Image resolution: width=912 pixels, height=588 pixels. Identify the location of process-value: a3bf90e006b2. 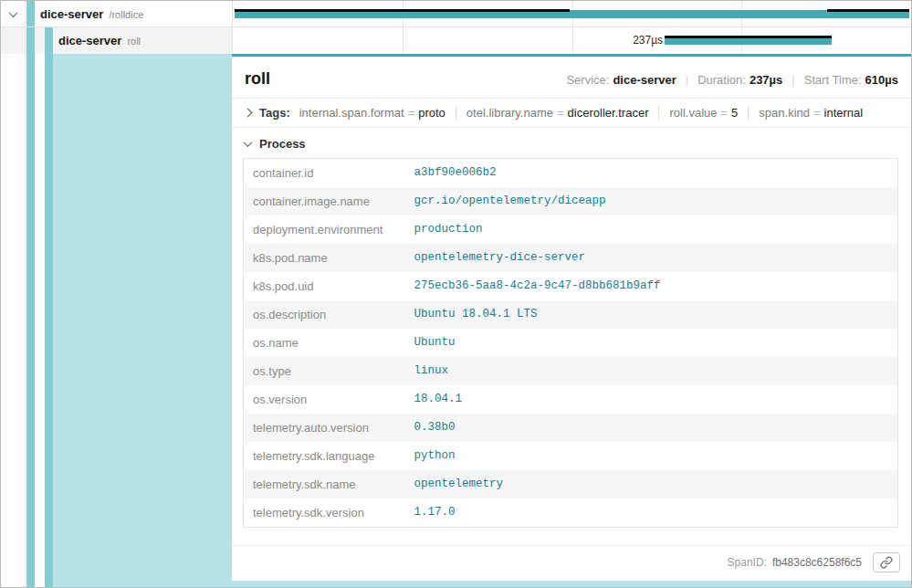
(652, 173).